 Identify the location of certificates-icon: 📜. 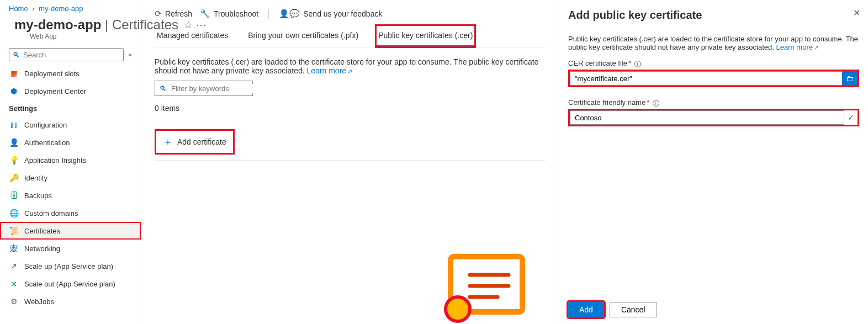
(14, 231).